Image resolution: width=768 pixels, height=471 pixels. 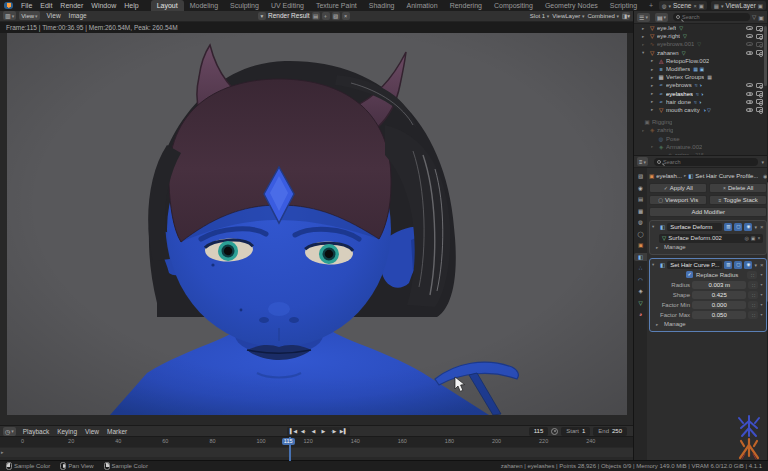 I want to click on display-channels-icon: ◨▾, so click(x=626, y=16).